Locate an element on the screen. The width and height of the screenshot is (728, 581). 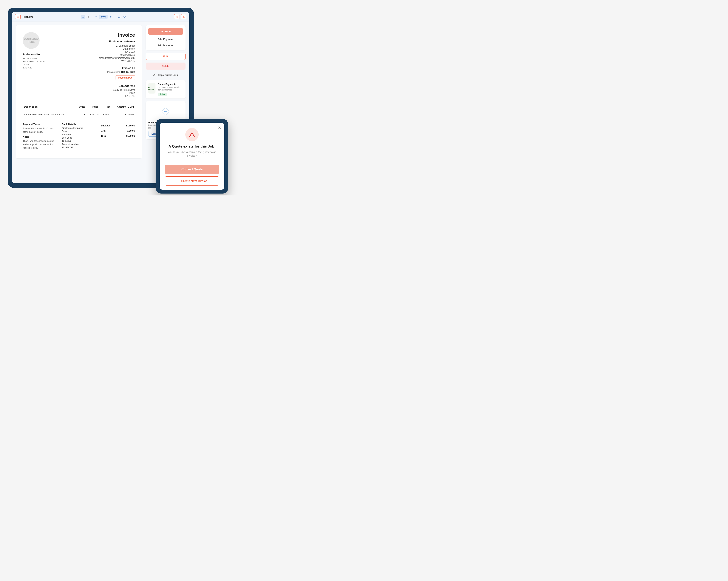
close-icon is located at coordinates (219, 128).